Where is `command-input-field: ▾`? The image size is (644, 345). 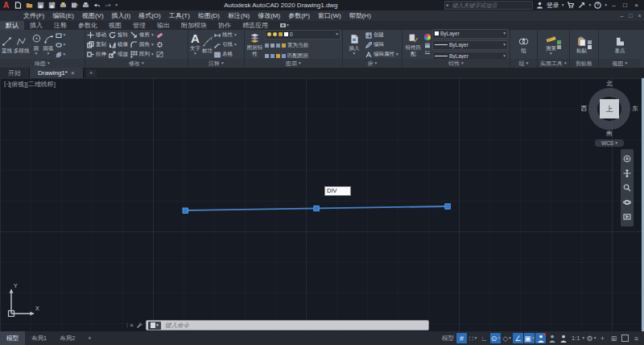
command-input-field: ▾ is located at coordinates (287, 326).